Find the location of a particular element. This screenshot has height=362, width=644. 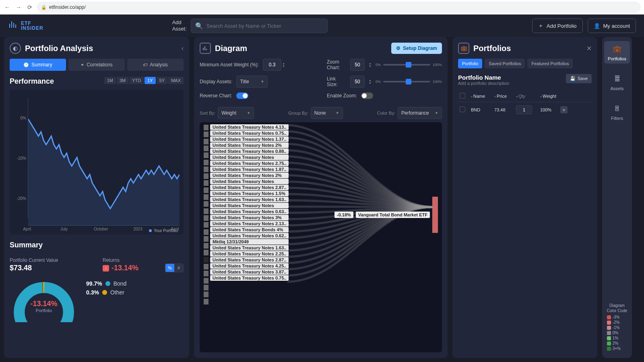

sankey-source-node: United States Treasury Notes 0.88.. is located at coordinates (250, 151).